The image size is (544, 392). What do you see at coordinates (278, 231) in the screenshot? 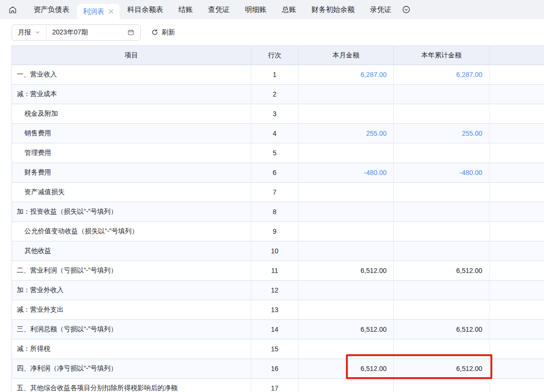
I see `table-row: 公允价值变动收益（损失以“-”号填列） 9` at bounding box center [278, 231].